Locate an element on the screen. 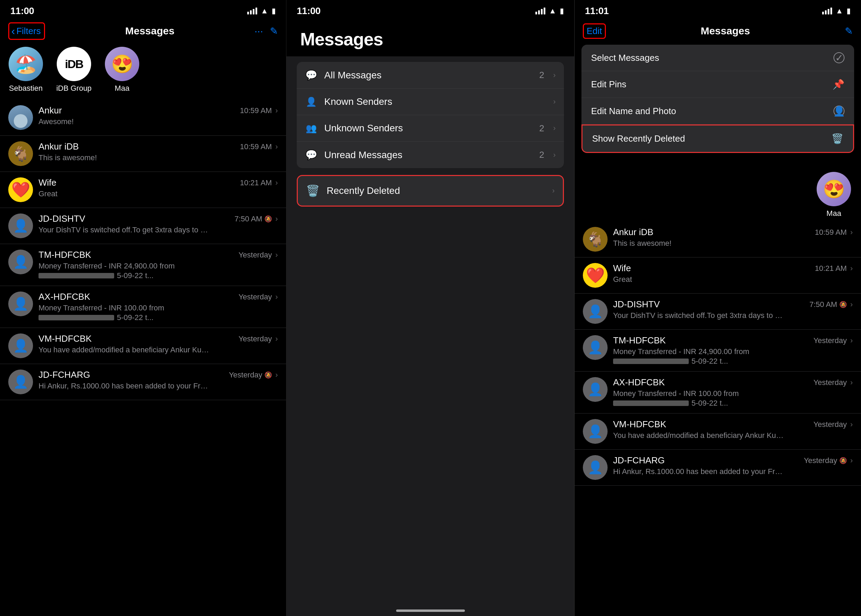  message-wife: ❤️ Wife 10:21 AM › Great is located at coordinates (143, 190).